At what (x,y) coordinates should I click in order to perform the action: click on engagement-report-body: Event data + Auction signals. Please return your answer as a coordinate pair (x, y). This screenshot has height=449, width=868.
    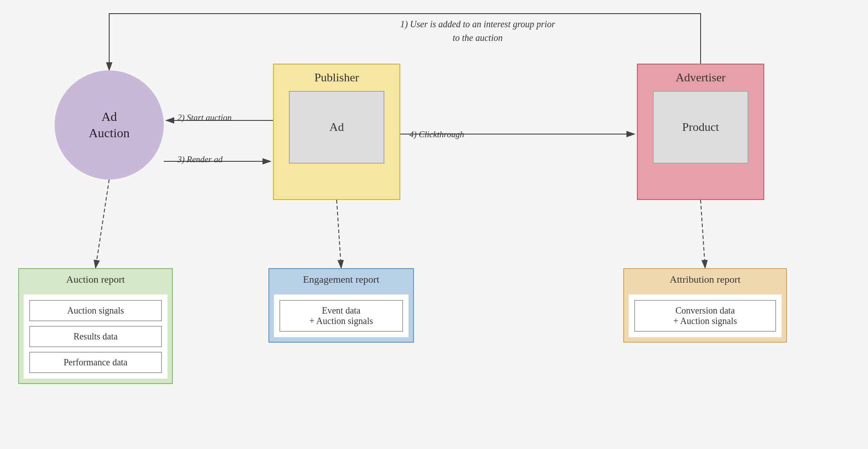
    Looking at the image, I should click on (341, 316).